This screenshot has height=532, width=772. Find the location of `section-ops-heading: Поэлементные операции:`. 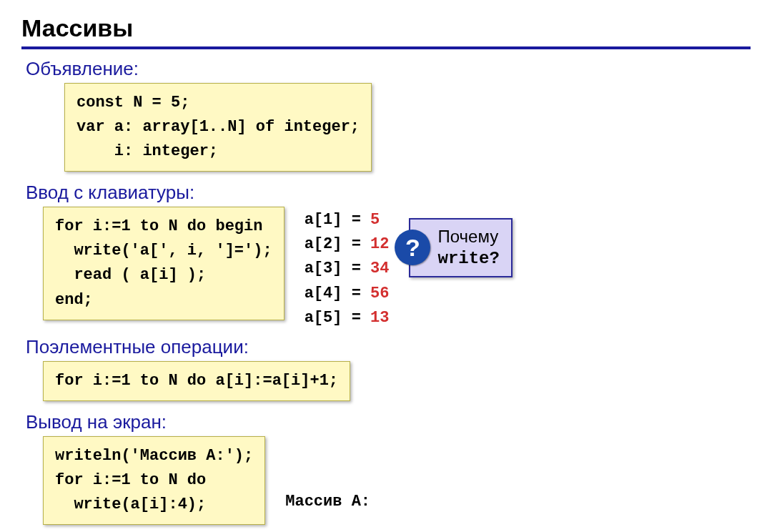

section-ops-heading: Поэлементные операции: is located at coordinates (388, 348).